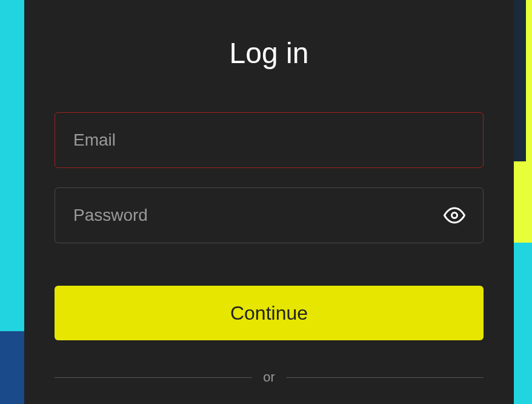 This screenshot has width=532, height=404. Describe the element at coordinates (153, 377) in the screenshot. I see `divider-line-left` at that location.